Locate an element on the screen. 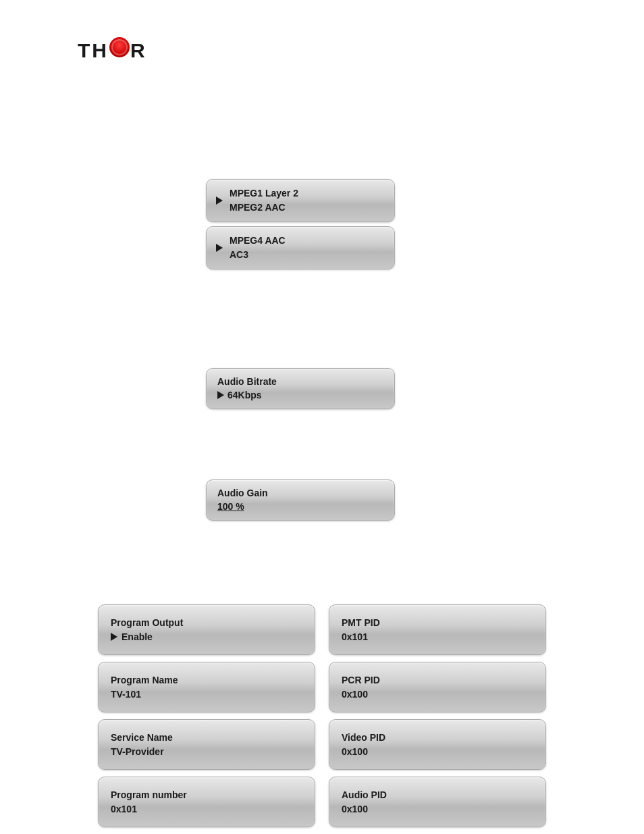 This screenshot has height=834, width=644. audio-gain-section: Audio Gain 100 % is located at coordinates (300, 500).